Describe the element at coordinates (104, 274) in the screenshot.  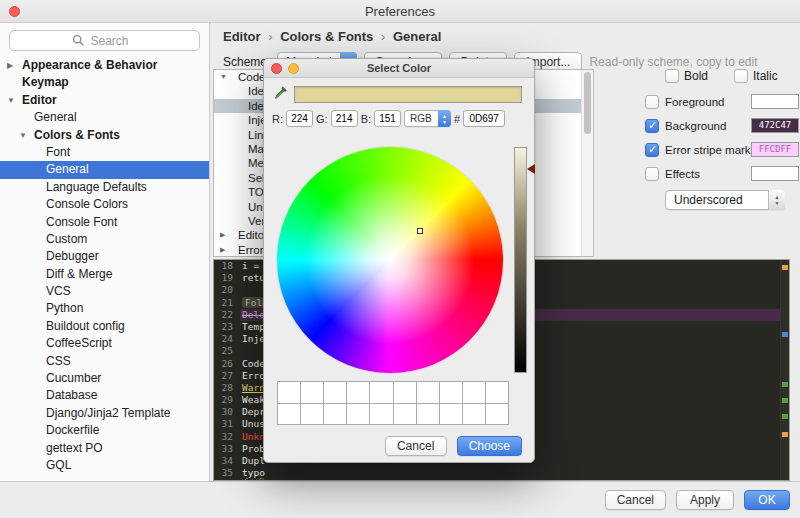
I see `sidebar-item: Diff & Merge` at that location.